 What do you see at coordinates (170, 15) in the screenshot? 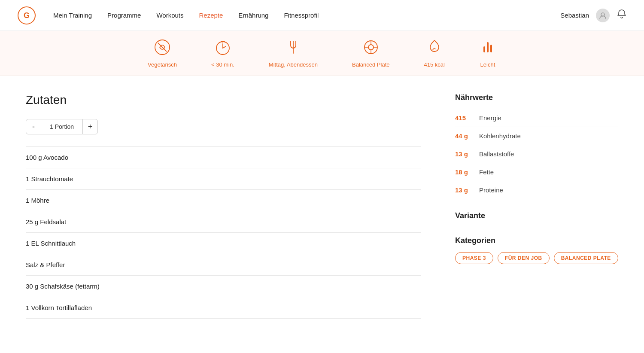
I see `nav-workouts: Workouts` at bounding box center [170, 15].